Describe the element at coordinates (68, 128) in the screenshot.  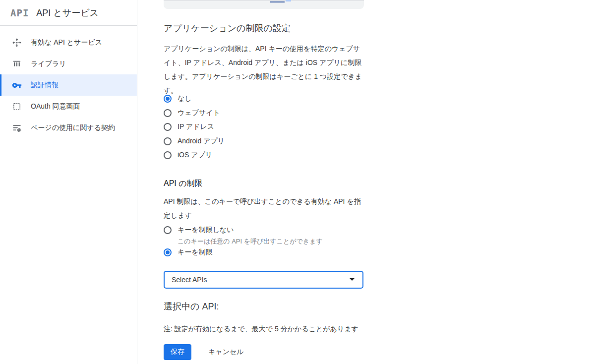
I see `sidebar-item-usage-agreements: ページの使用に関する契約` at that location.